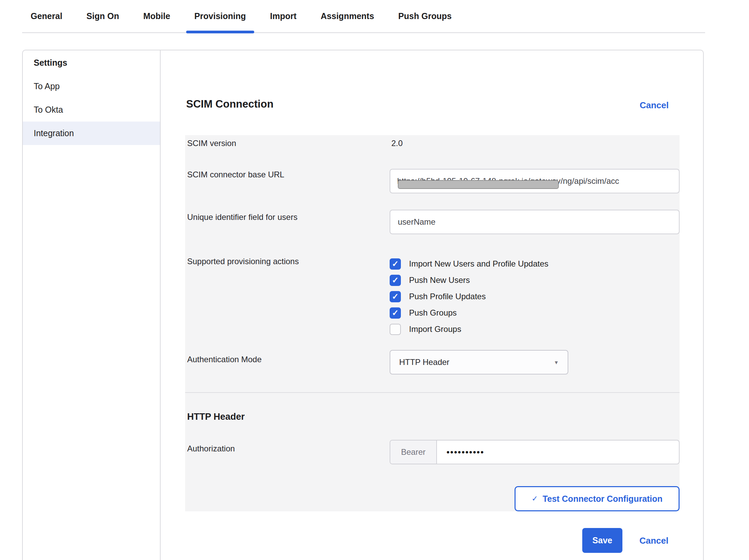 The height and width of the screenshot is (560, 749). What do you see at coordinates (535, 181) in the screenshot?
I see `base-url-input: https://b5bd-195-19-67-148-ngrok.io/gate…` at bounding box center [535, 181].